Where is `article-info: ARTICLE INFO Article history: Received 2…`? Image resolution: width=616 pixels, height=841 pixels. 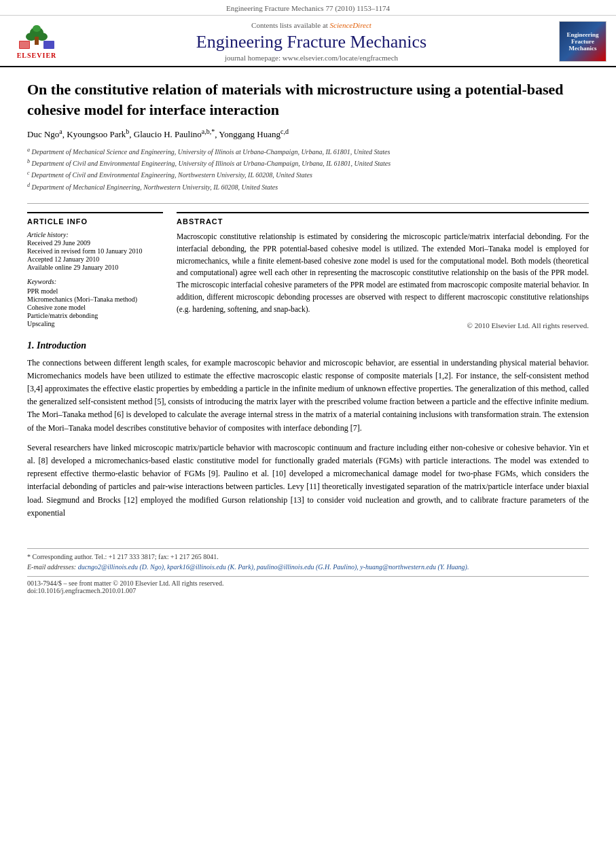 article-info: ARTICLE INFO Article history: Received 2… is located at coordinates (95, 270).